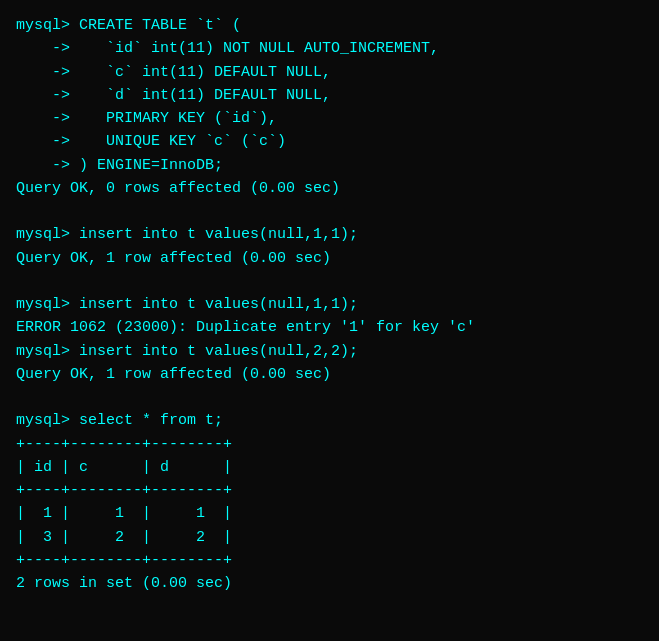 This screenshot has width=659, height=641. What do you see at coordinates (330, 118) in the screenshot?
I see `terminal-line: -> PRIMARY KEY (`id`),` at bounding box center [330, 118].